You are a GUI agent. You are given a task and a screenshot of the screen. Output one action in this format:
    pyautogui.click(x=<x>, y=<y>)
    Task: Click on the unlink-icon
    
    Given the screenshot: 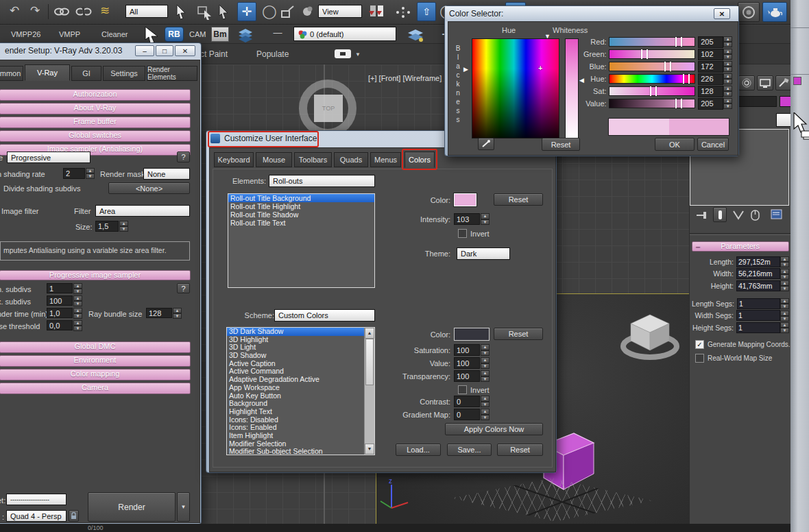 What is the action you would take?
    pyautogui.click(x=84, y=12)
    